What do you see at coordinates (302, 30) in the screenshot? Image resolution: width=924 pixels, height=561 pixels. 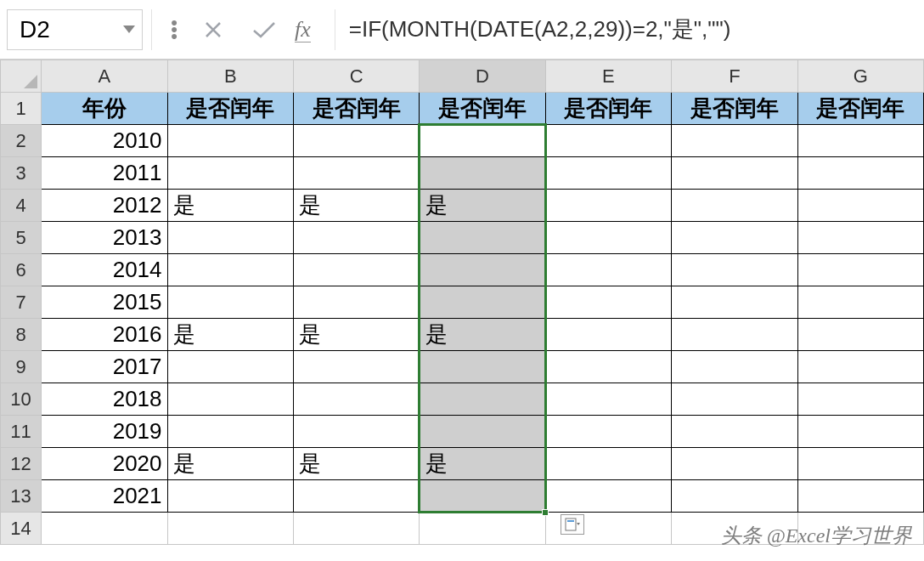 I see `fx-icon: fx` at bounding box center [302, 30].